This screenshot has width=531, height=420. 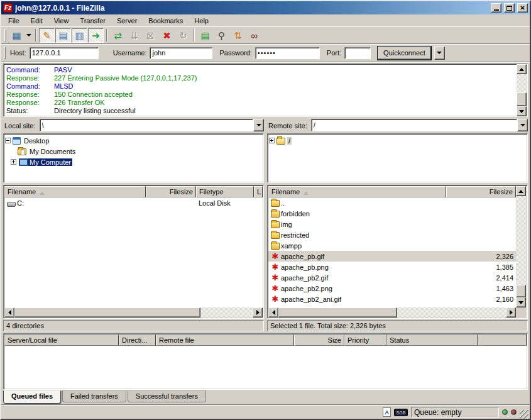 What do you see at coordinates (401, 412) in the screenshot?
I see `speedlimit-icon: SGB` at bounding box center [401, 412].